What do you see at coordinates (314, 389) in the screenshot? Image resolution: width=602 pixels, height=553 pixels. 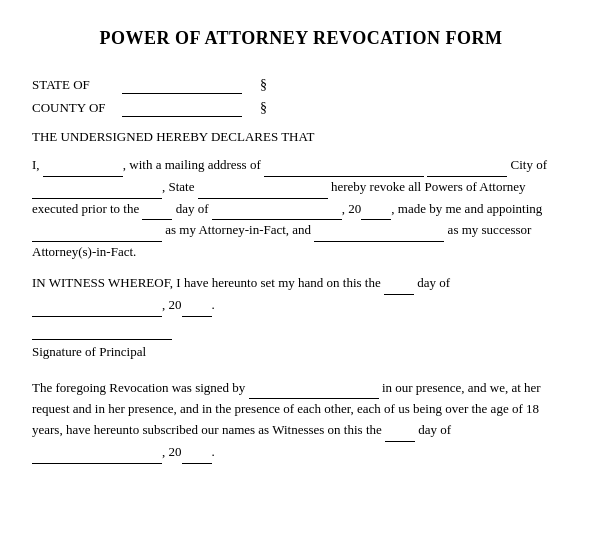 I see `foregoing-name-field` at bounding box center [314, 389].